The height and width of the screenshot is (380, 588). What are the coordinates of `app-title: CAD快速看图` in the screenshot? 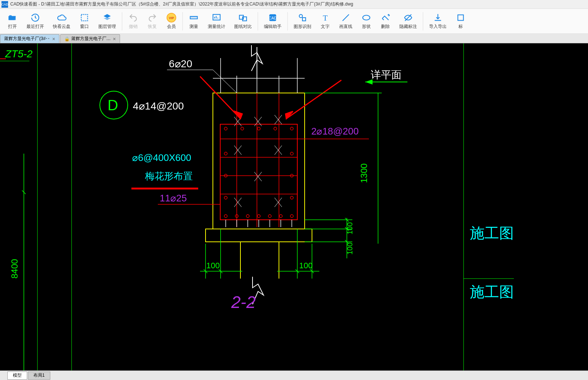 It's located at (23, 4).